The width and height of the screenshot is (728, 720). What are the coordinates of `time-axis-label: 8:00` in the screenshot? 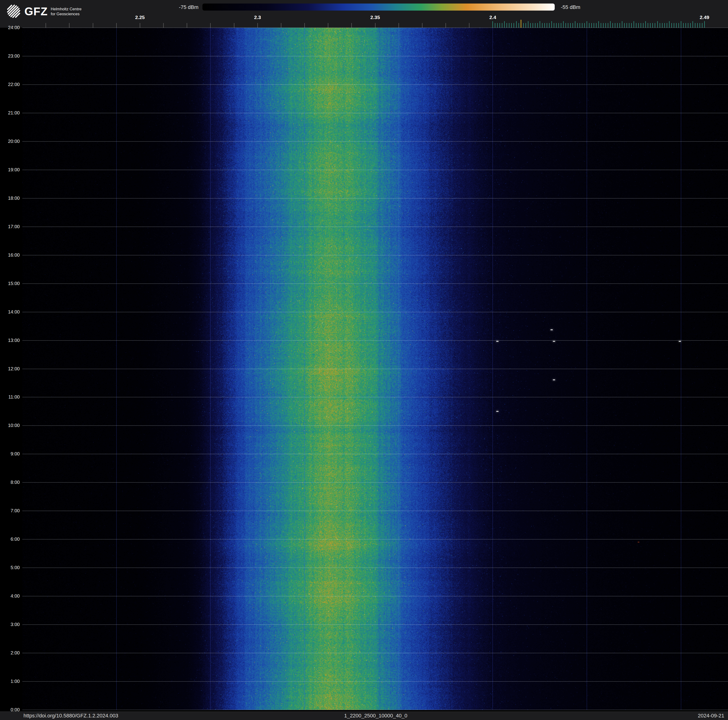 It's located at (10, 483).